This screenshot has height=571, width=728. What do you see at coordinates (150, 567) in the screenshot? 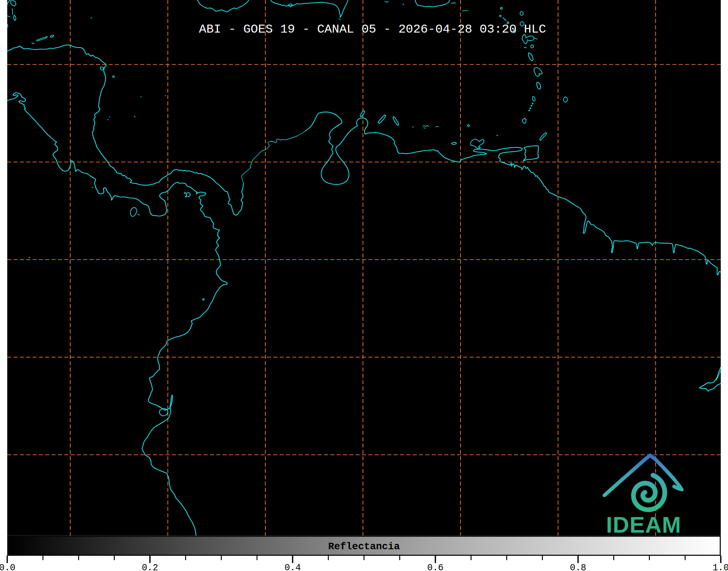
I see `svg-text: 0.2` at bounding box center [150, 567].